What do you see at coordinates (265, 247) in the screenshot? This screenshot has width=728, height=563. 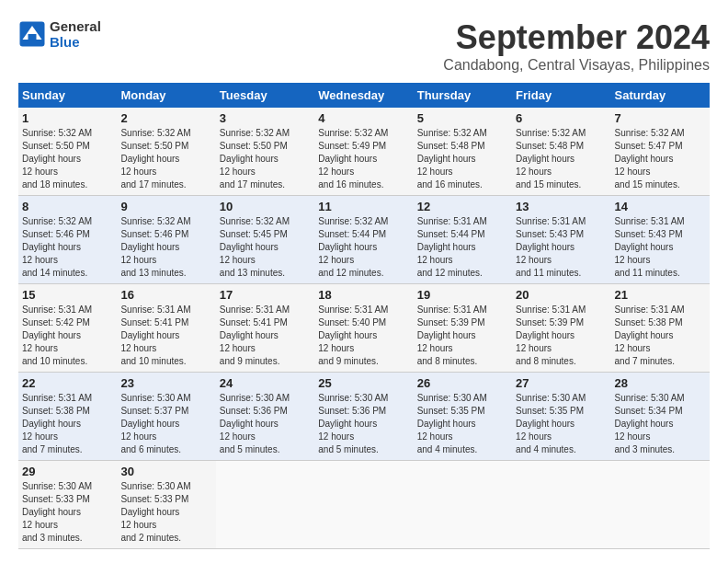 I see `day-detail: Sunrise: 5:32 AMSunset: 5:45 PMDaylight …` at bounding box center [265, 247].